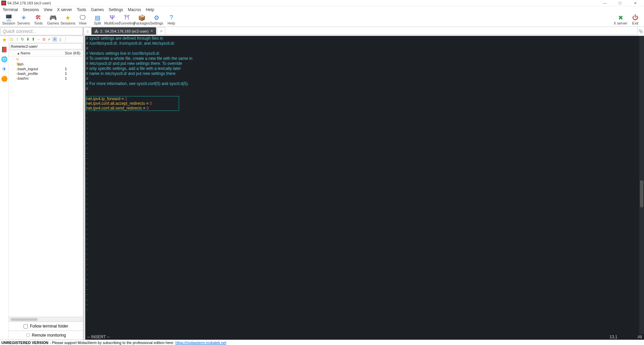 This screenshot has height=345, width=644. What do you see at coordinates (13, 59) in the screenshot?
I see `file-icon: ↩` at bounding box center [13, 59].